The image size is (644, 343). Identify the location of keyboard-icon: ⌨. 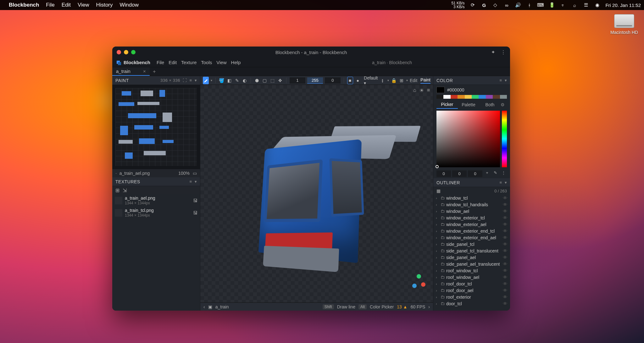
(541, 5).